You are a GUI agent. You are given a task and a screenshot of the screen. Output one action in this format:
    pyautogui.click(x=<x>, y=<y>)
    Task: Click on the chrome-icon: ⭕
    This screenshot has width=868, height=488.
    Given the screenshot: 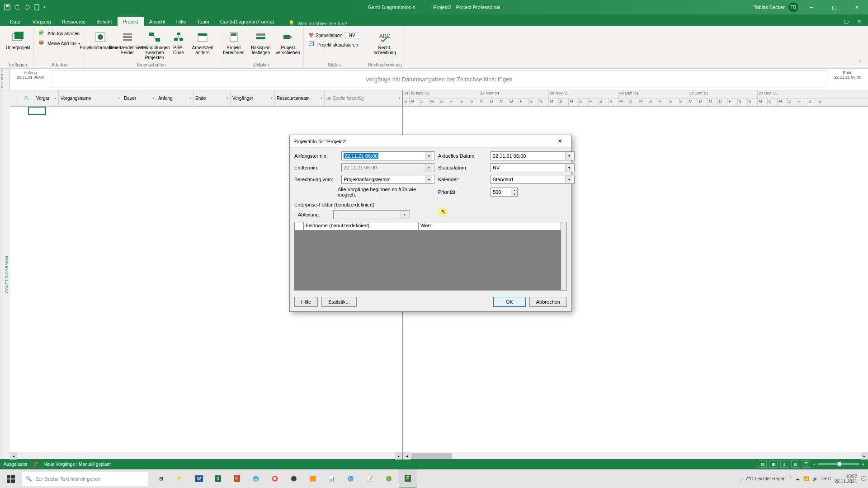 What is the action you would take?
    pyautogui.click(x=275, y=479)
    